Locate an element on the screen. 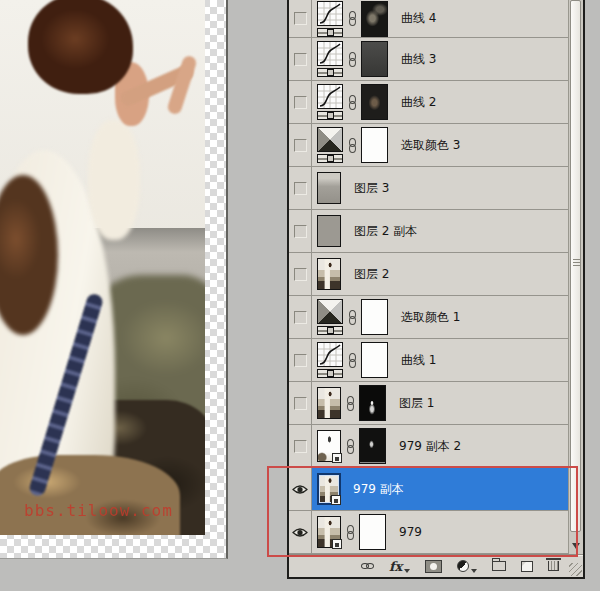 The height and width of the screenshot is (591, 600). layer-name: 图层 1 is located at coordinates (416, 404).